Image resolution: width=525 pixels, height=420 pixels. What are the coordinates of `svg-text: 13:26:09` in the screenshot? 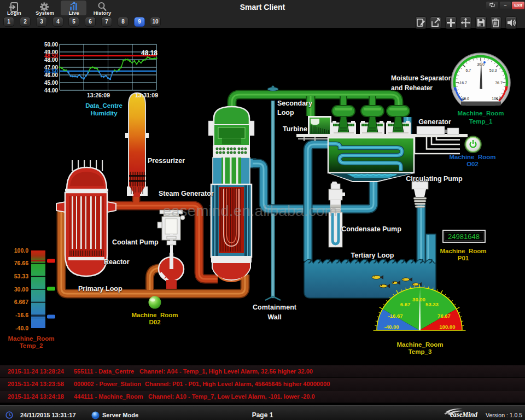 It's located at (98, 95).